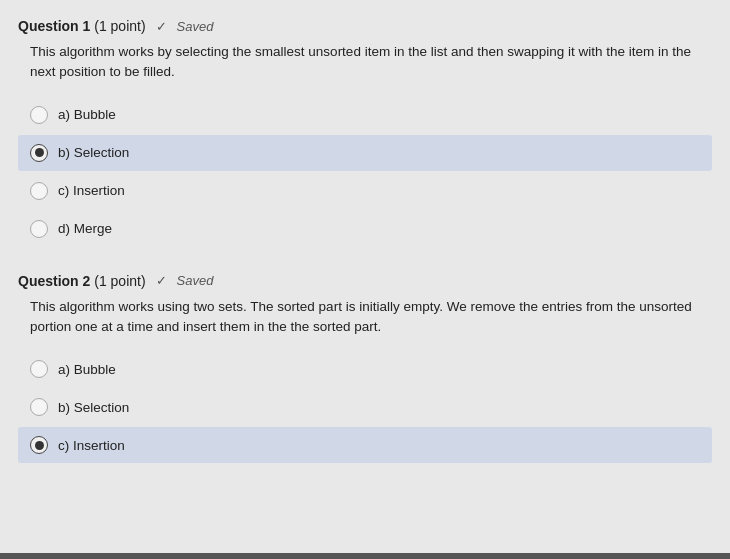 The height and width of the screenshot is (559, 730). Describe the element at coordinates (39, 153) in the screenshot. I see `q1-radio-b` at that location.